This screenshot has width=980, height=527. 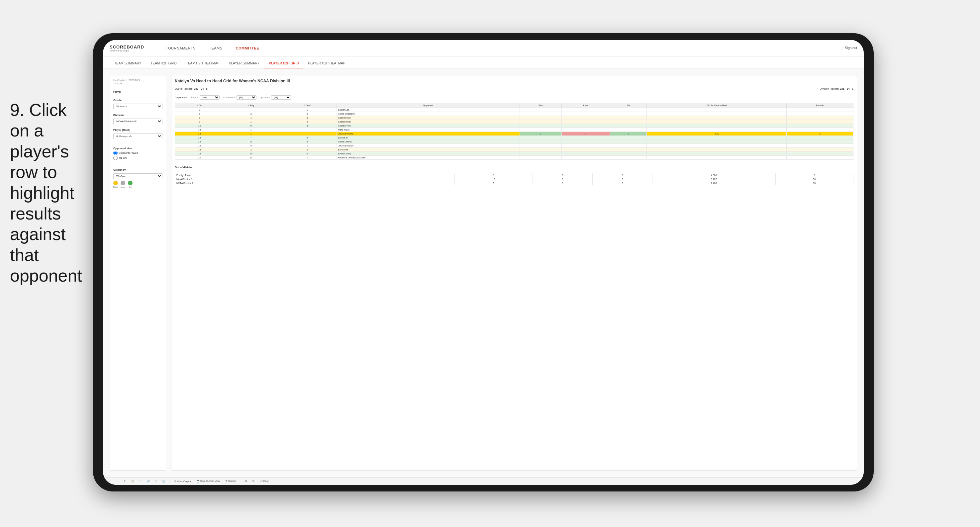 What do you see at coordinates (138, 136) in the screenshot?
I see `player-rank-select: 8. Katelyn Vo` at bounding box center [138, 136].